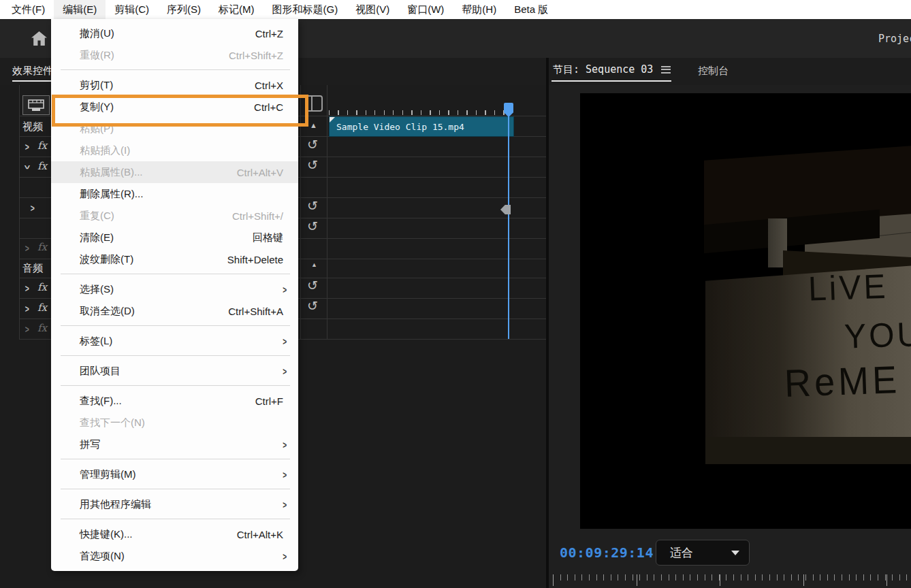 This screenshot has width=911, height=588. I want to click on menu-item-ripple-delete: 波纹删除(T) Shift+Delete, so click(174, 259).